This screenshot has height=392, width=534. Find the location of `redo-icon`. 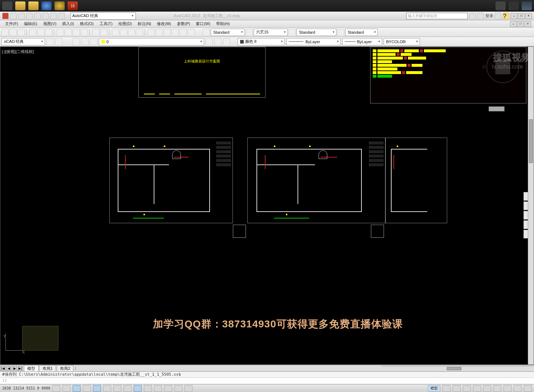

redo-icon is located at coordinates (104, 32).